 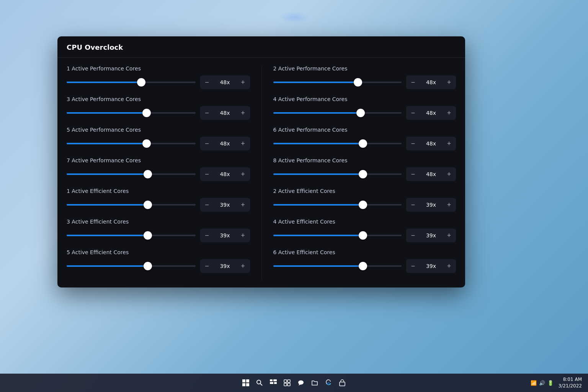 I want to click on value-display-eff-5: 39x, so click(x=225, y=266).